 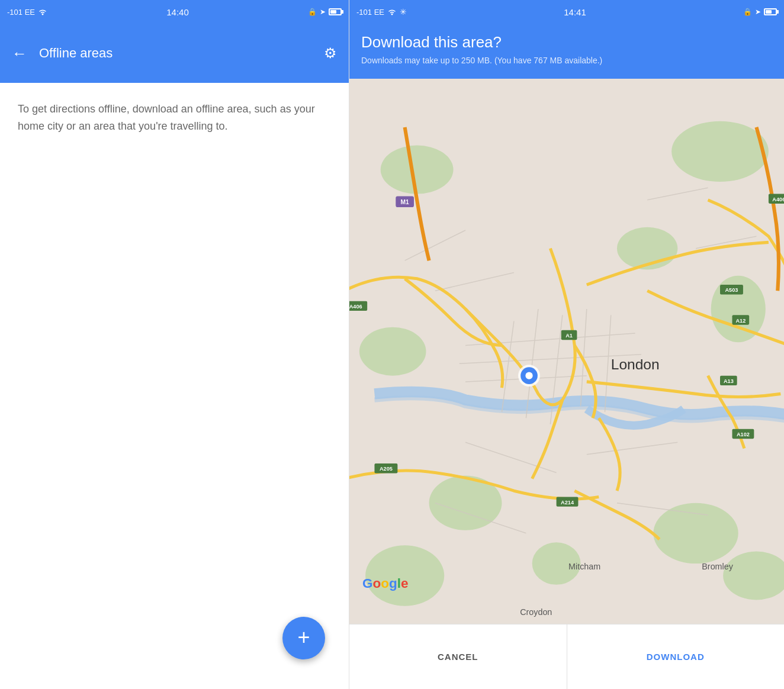 What do you see at coordinates (567, 12) in the screenshot?
I see `status-bar-right: -101 EE ✳ 14:41 🔒 ➤` at bounding box center [567, 12].